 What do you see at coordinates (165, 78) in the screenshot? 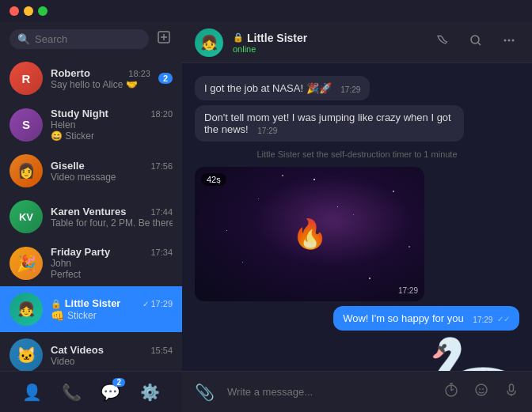
I see `badge-roberto: 2` at bounding box center [165, 78].